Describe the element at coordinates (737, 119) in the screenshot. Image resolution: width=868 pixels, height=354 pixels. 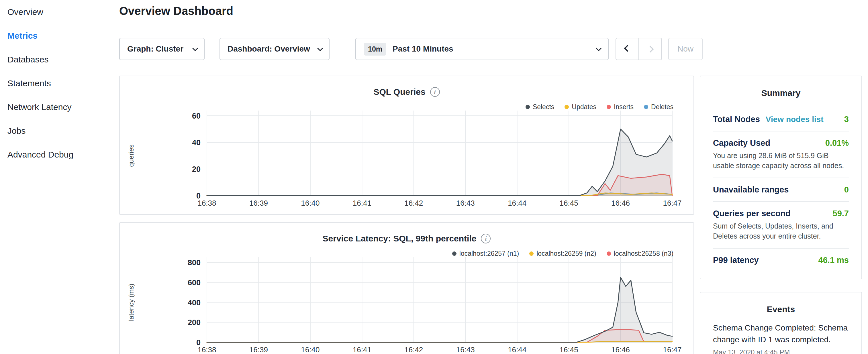
I see `summary-label: Total Nodes` at that location.